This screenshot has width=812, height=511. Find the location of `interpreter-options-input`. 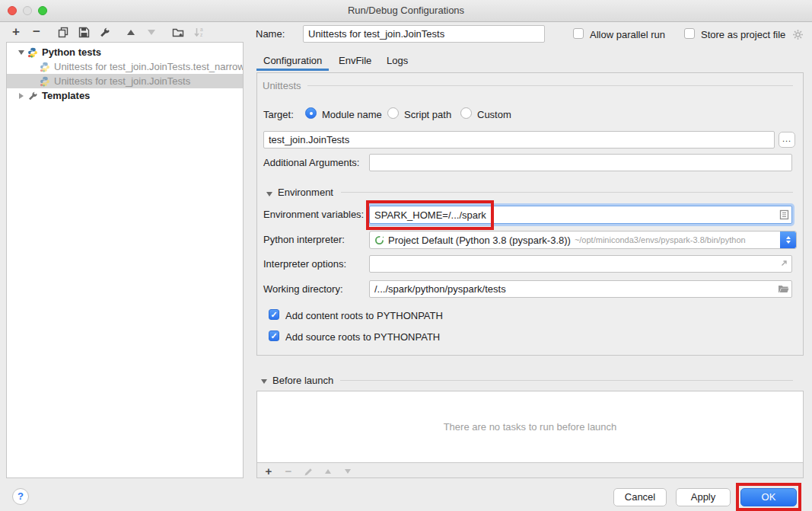

interpreter-options-input is located at coordinates (581, 263).